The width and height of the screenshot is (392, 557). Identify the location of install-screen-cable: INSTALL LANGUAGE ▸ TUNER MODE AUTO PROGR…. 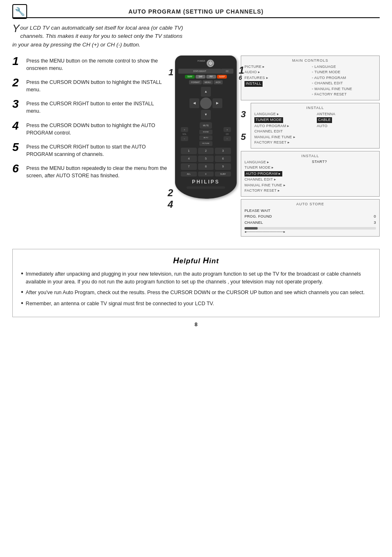
(315, 126).